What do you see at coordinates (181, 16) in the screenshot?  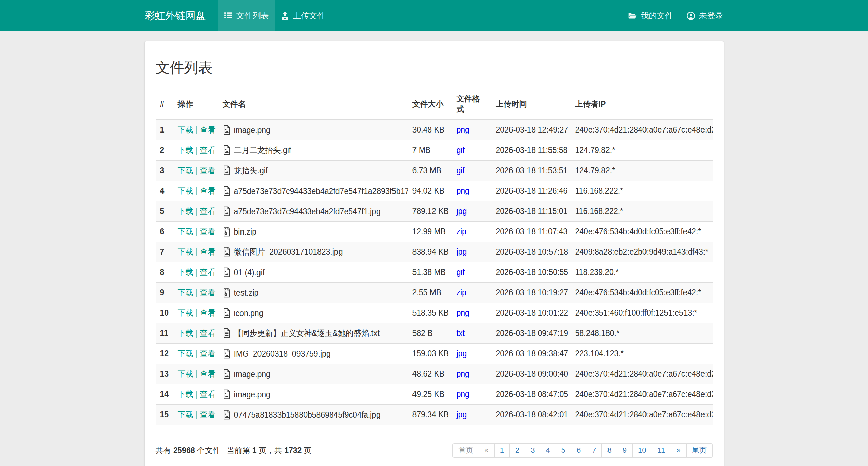 I see `brand-link: 彩虹外链网盘` at bounding box center [181, 16].